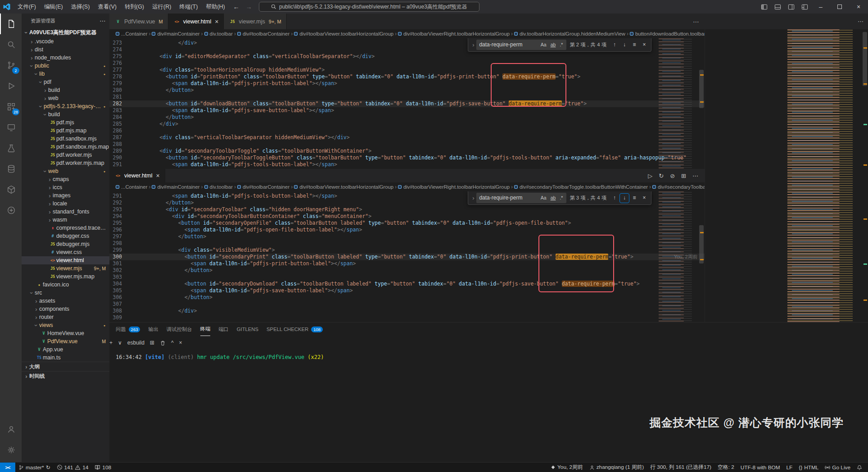 Image resolution: width=868 pixels, height=472 pixels. What do you see at coordinates (66, 106) in the screenshot?
I see `tree-folder-pdfjs-5.2.133-legacy-dist: ›pdfjs-5.2.133-legacy-dist●` at bounding box center [66, 106].